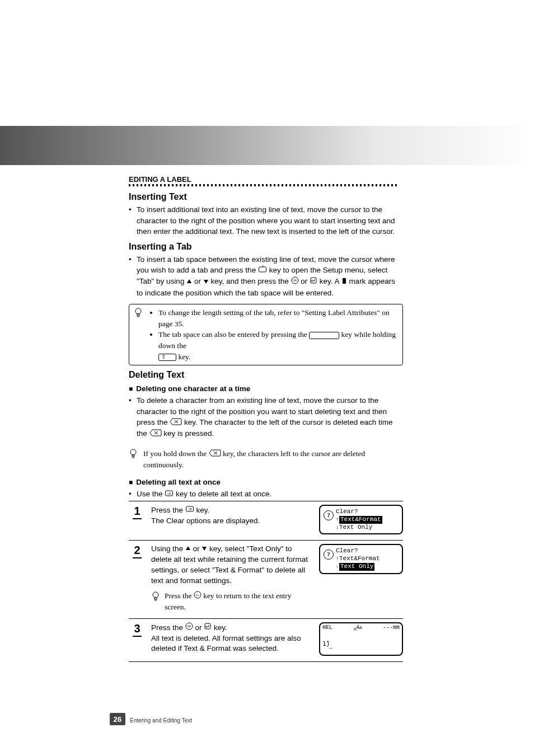 This screenshot has width=534, height=756. What do you see at coordinates (189, 433) in the screenshot?
I see `text-fragment: key is pressed.` at bounding box center [189, 433].